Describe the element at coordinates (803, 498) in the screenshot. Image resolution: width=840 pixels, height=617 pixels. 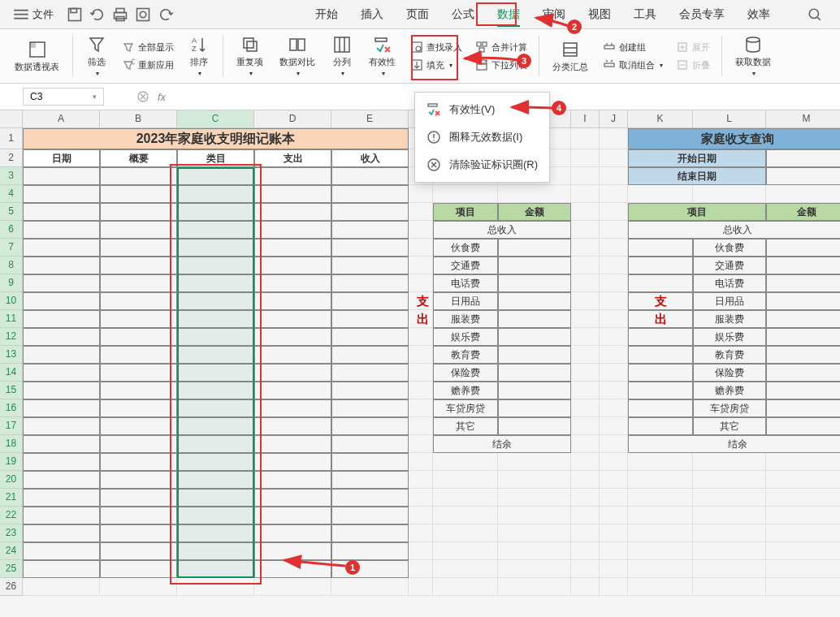
I see `cell-M21` at that location.